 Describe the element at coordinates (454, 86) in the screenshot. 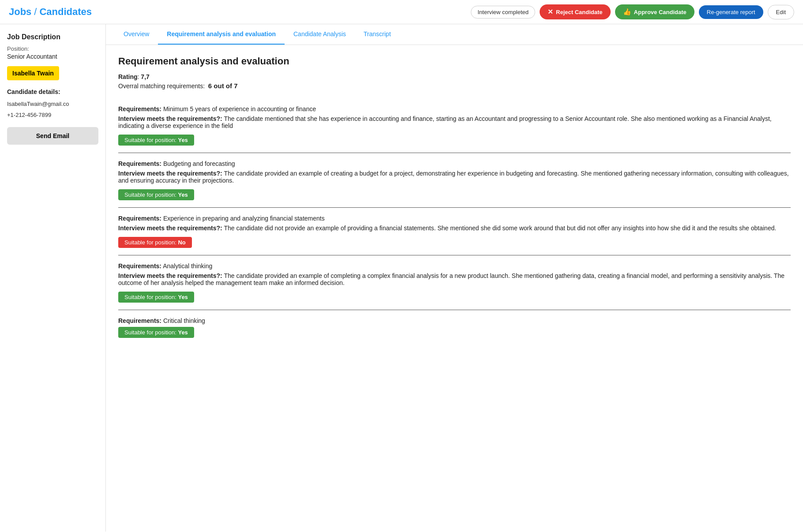

I see `matching-line: Overral matching requirements: 6 out of …` at that location.